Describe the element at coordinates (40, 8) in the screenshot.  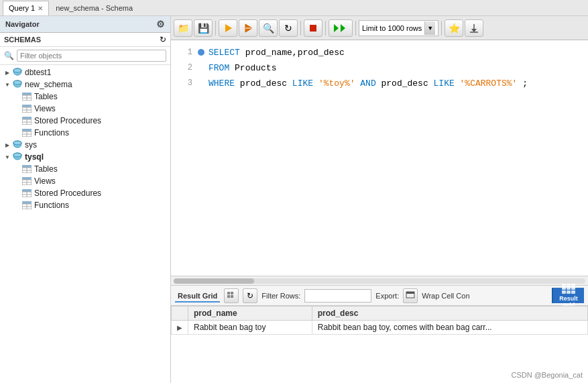
I see `tab-query1-close: ✕` at that location.